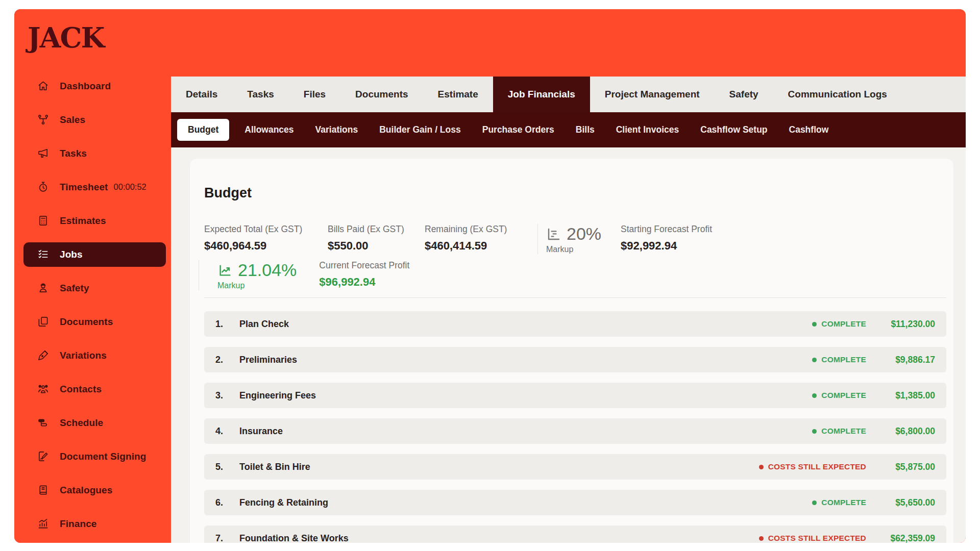 This screenshot has width=980, height=551. I want to click on tab-files: Files, so click(314, 94).